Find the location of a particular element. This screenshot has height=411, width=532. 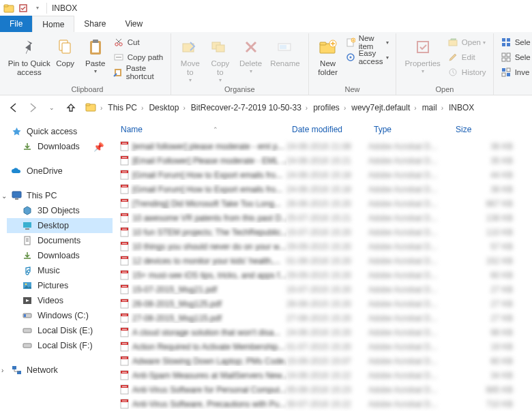

pin-to-quick-access-button: Pin to Quick access is located at coordinates (29, 55).